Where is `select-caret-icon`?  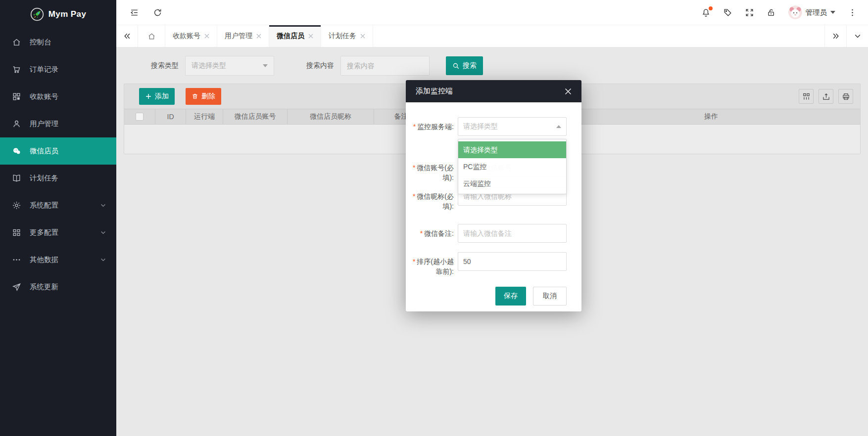 select-caret-icon is located at coordinates (265, 66).